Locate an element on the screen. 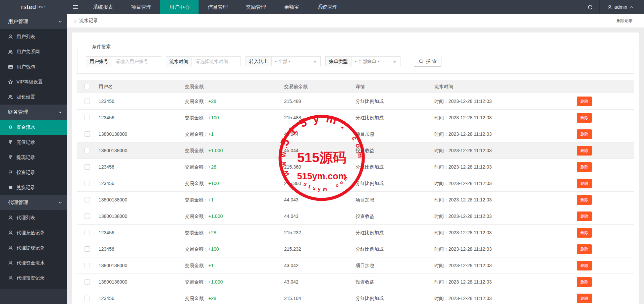  sidebar-item: 用户钱包 is located at coordinates (34, 67).